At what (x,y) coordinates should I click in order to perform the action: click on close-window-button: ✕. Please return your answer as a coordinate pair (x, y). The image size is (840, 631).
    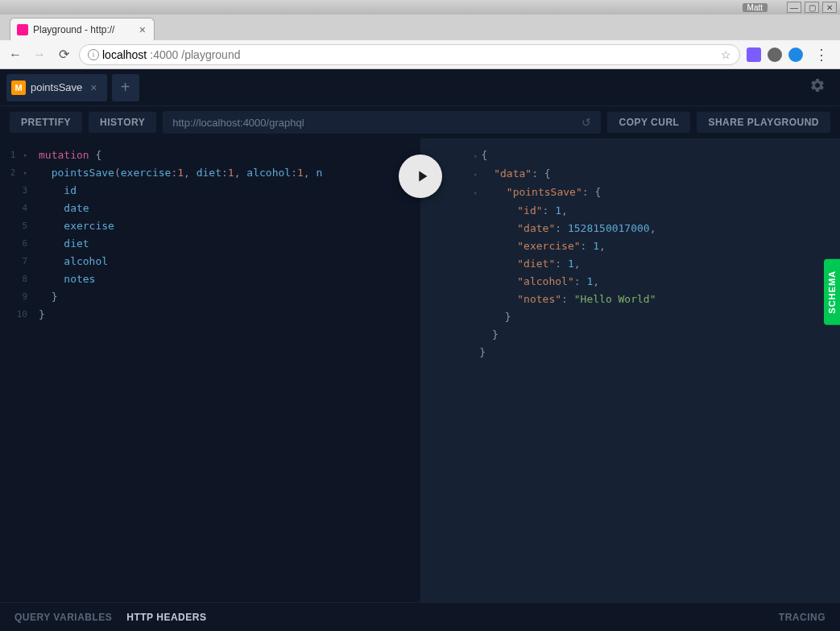
    Looking at the image, I should click on (830, 7).